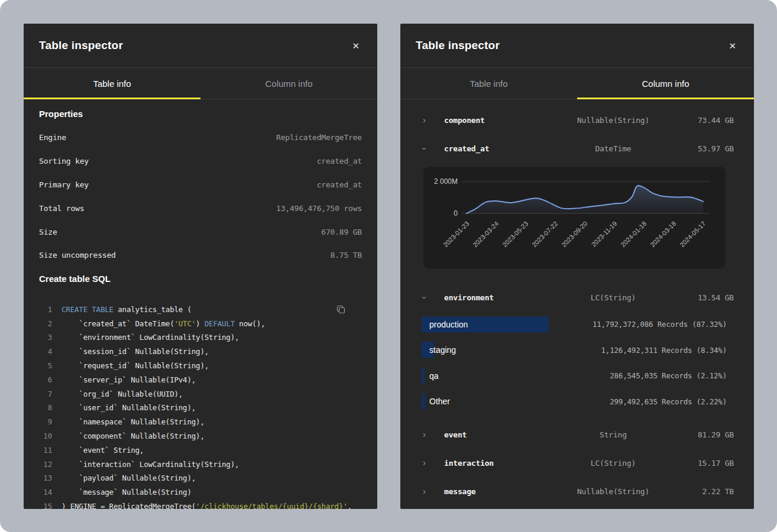 Image resolution: width=777 pixels, height=532 pixels. I want to click on sql-line-number: 5, so click(46, 366).